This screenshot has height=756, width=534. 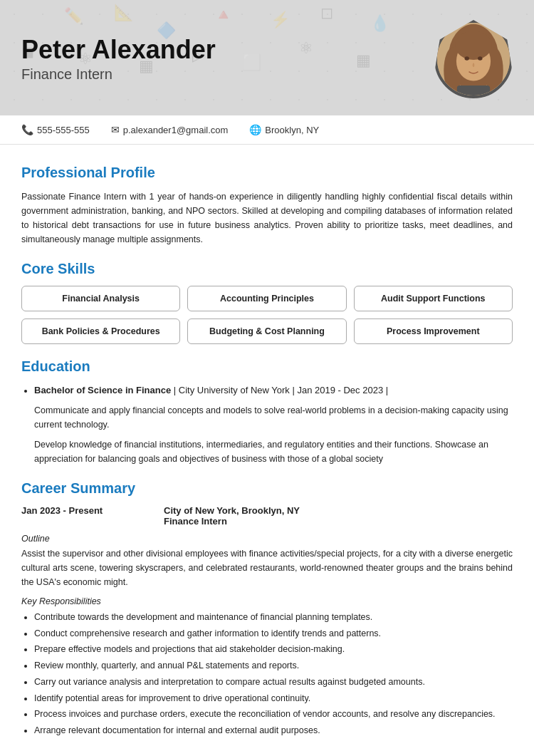 What do you see at coordinates (103, 390) in the screenshot?
I see `degree-bold: Bachelor of Science in Finance` at bounding box center [103, 390].